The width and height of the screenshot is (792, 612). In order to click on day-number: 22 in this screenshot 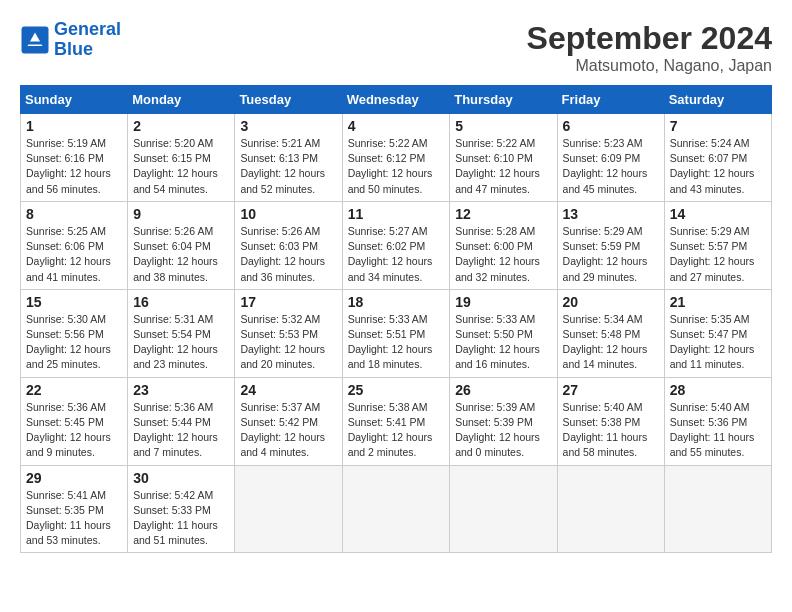, I will do `click(74, 390)`.